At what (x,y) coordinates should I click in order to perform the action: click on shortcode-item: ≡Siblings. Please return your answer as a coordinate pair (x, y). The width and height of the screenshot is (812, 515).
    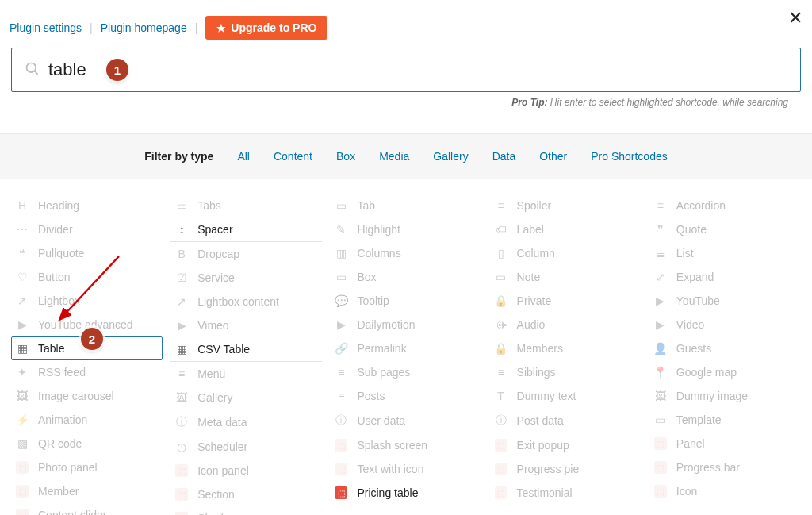
    Looking at the image, I should click on (566, 372).